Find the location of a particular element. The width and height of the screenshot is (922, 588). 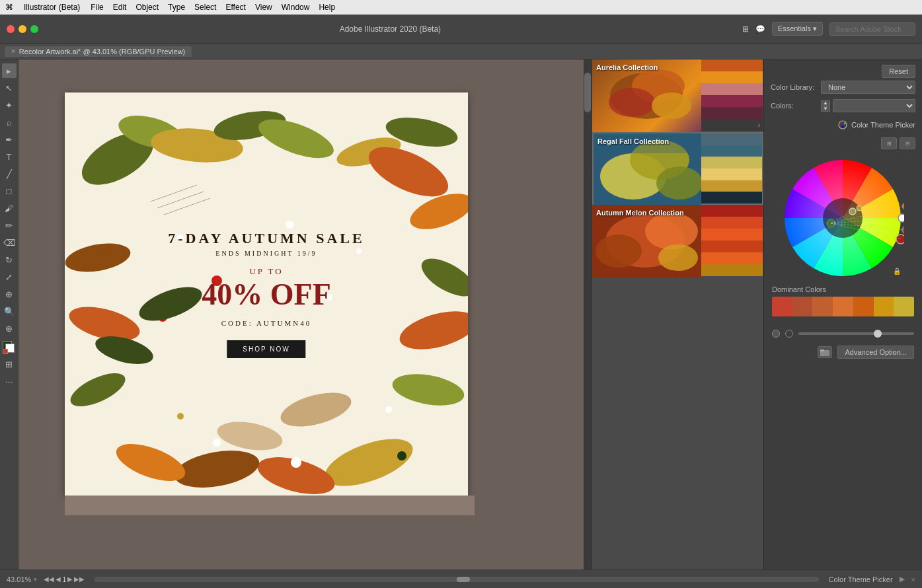

close-window-btn is located at coordinates (11, 29).